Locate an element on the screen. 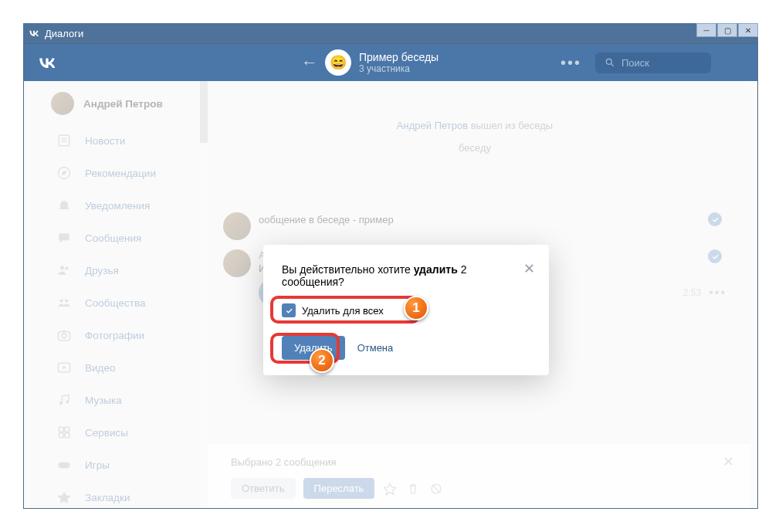  minimize-button: ─ is located at coordinates (706, 30).